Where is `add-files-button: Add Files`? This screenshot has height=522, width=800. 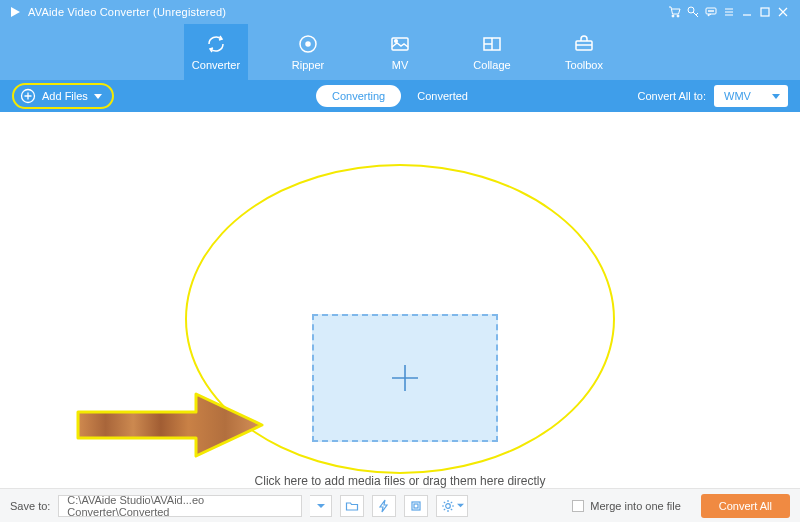
add-files-button: Add Files is located at coordinates (63, 96).